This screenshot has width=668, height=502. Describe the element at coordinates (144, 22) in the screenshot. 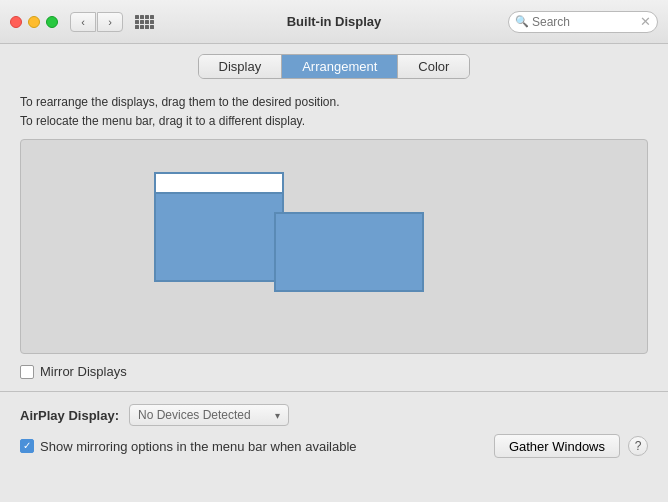

I see `grid-icon` at that location.